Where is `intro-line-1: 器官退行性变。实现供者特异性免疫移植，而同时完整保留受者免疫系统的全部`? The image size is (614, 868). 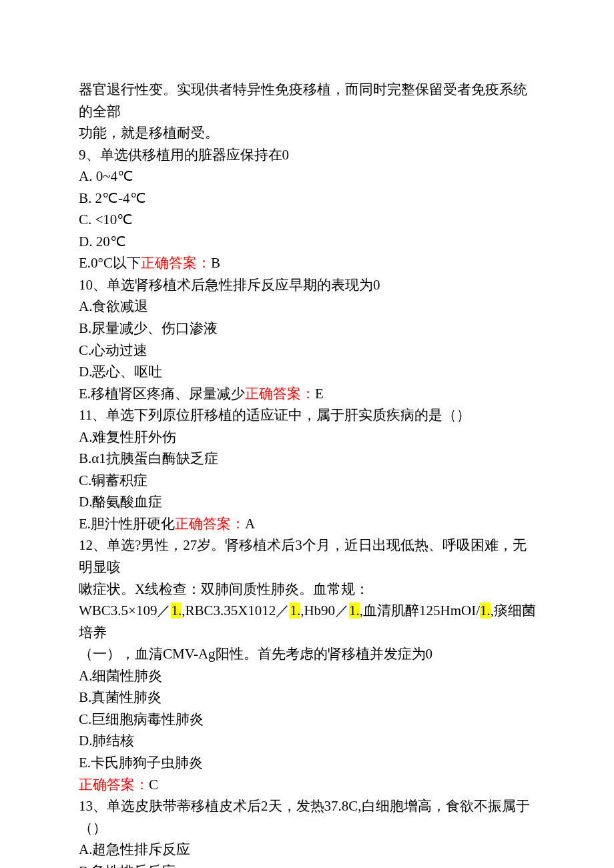
intro-line-1: 器官退行性变。实现供者特异性免疫移植，而同时完整保留受者免疫系统的全部 is located at coordinates (308, 100).